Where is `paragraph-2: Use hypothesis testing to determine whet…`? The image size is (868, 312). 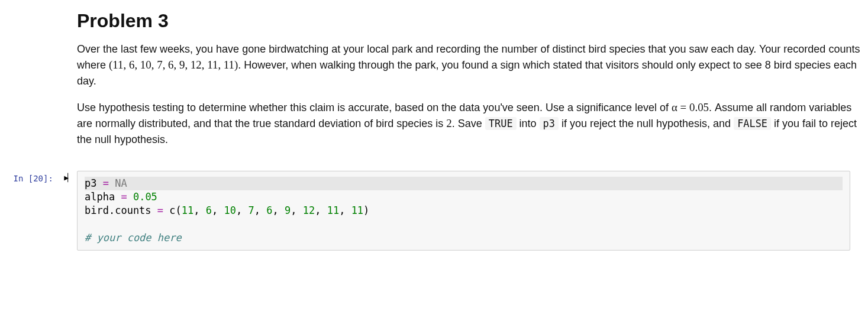 paragraph-2: Use hypothesis testing to determine whet… is located at coordinates (472, 123).